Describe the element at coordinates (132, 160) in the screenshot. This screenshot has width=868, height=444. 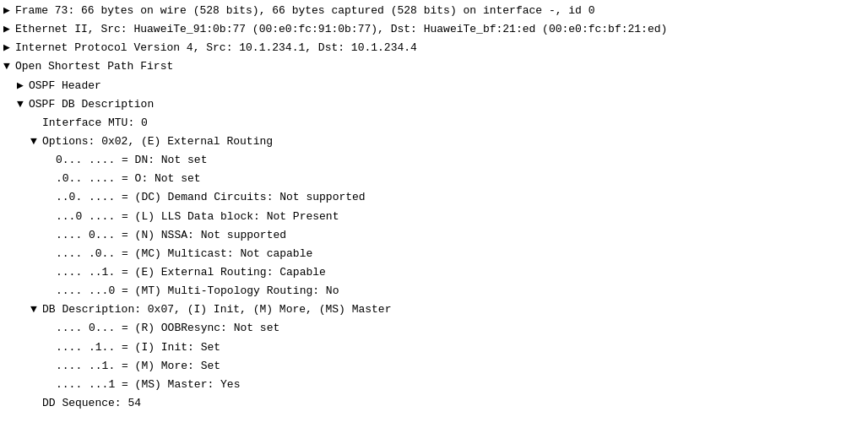
I see `row-label: 0... .... = DN: Not set` at that location.